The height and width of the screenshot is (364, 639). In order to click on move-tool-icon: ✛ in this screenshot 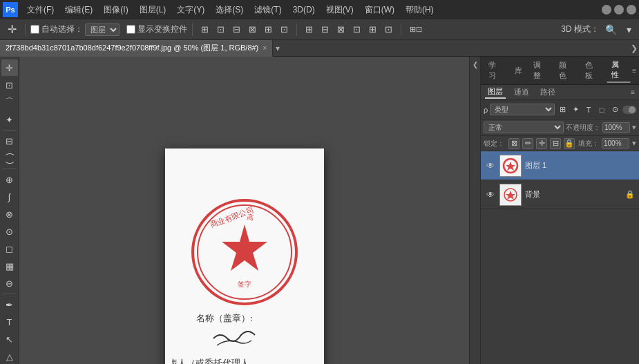, I will do `click(12, 29)`.